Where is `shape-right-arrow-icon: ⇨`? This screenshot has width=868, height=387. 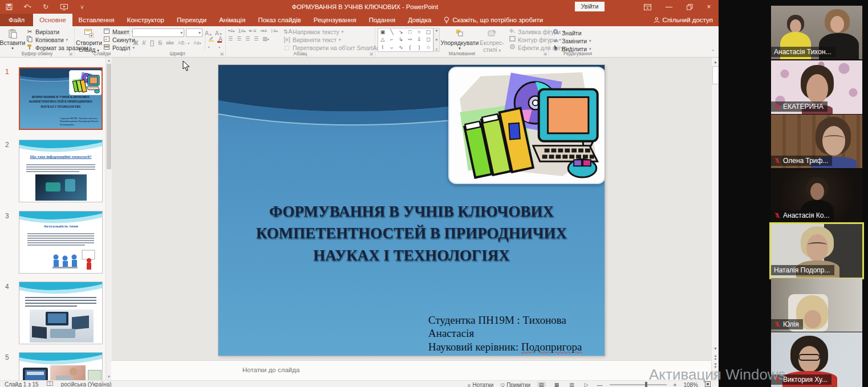
shape-right-arrow-icon: ⇨ is located at coordinates (410, 40).